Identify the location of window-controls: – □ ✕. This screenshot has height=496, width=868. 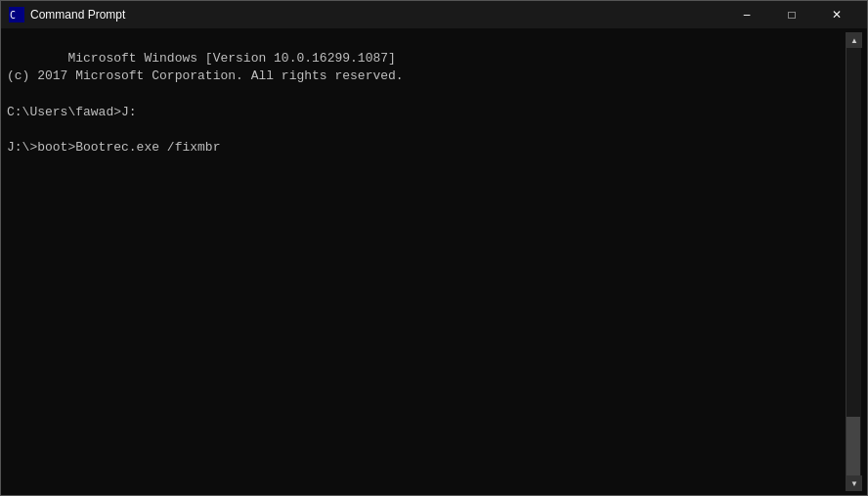
(792, 15).